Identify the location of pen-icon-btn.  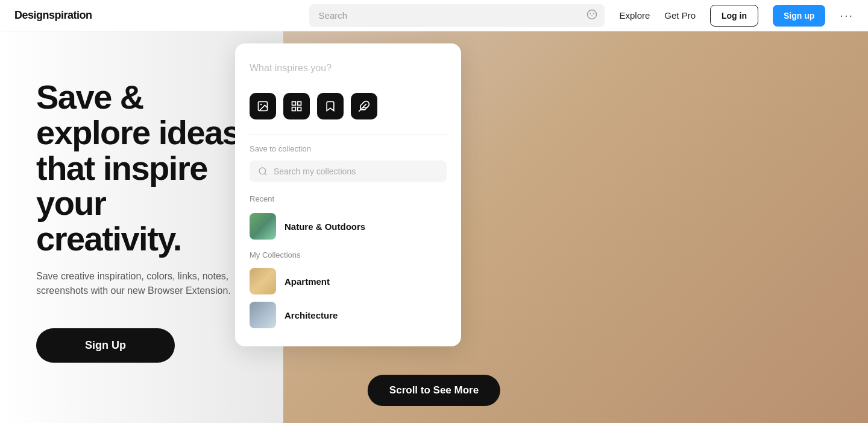
(364, 106).